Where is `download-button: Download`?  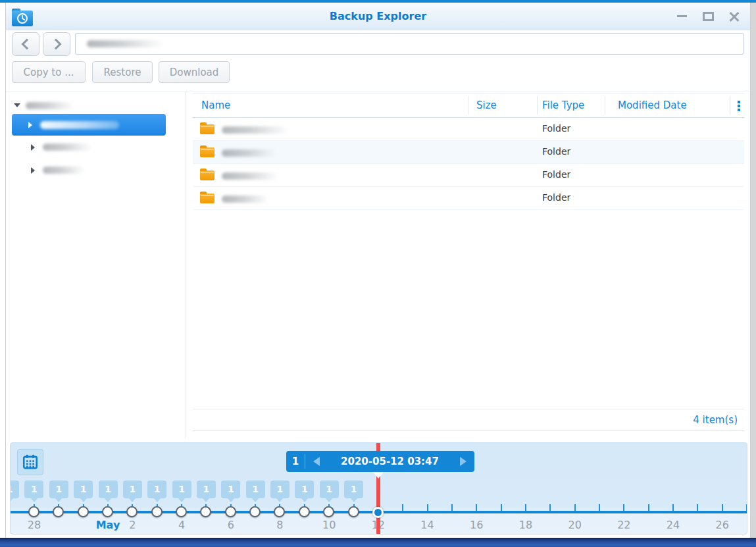 download-button: Download is located at coordinates (194, 72).